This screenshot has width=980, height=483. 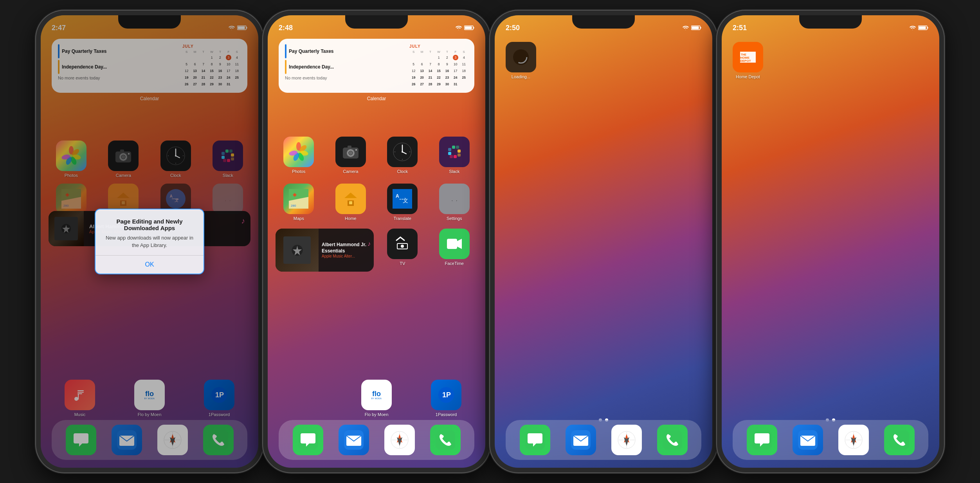 I want to click on app-maps-2: 280 Maps, so click(x=299, y=202).